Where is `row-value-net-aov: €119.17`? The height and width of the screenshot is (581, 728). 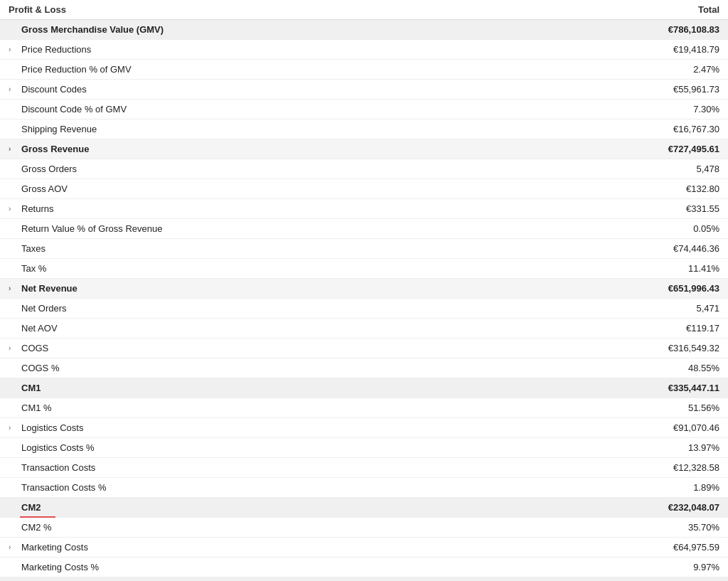 row-value-net-aov: €119.17 is located at coordinates (702, 329).